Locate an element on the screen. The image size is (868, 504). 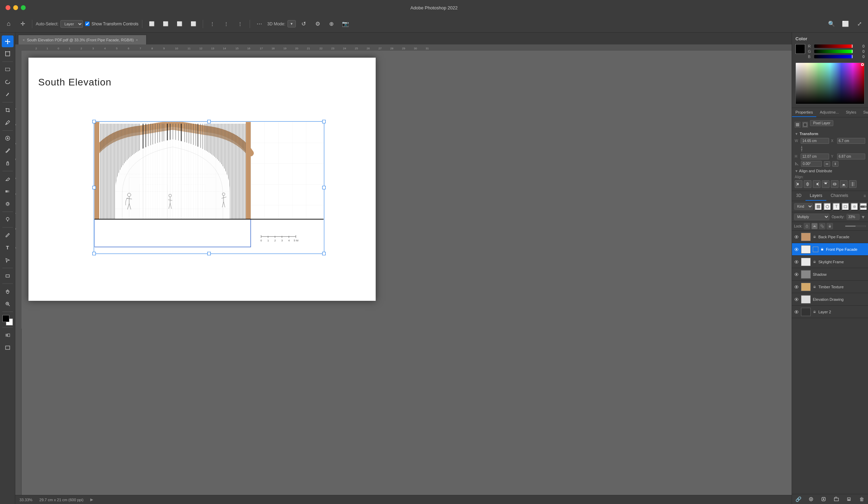
tab-layers: Layers is located at coordinates (816, 196).